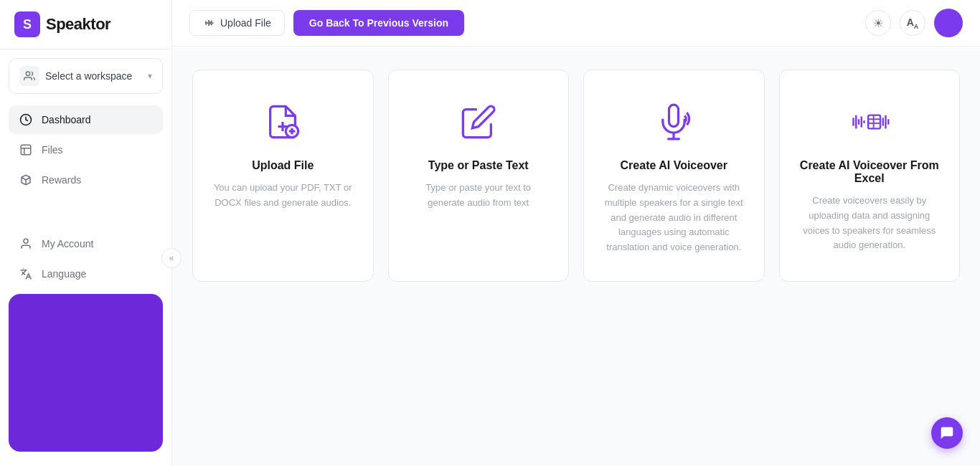 This screenshot has width=980, height=466. What do you see at coordinates (379, 23) in the screenshot?
I see `go-back-button: Go Back To Previous Version` at bounding box center [379, 23].